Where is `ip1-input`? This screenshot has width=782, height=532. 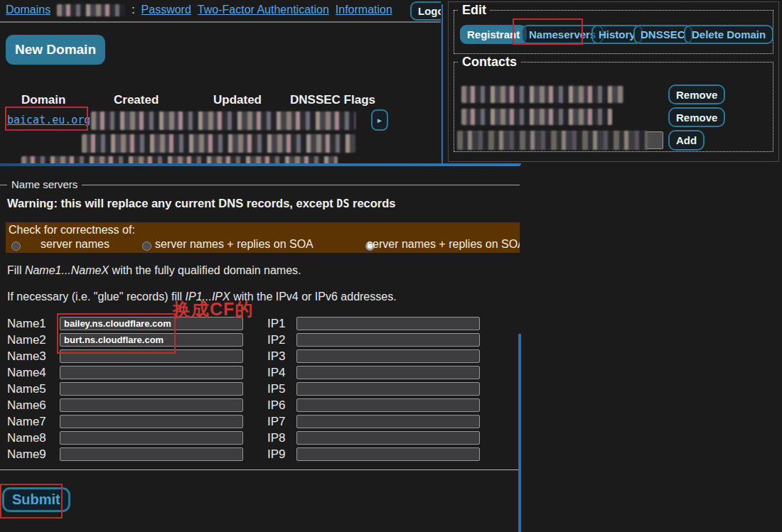
ip1-input is located at coordinates (388, 324).